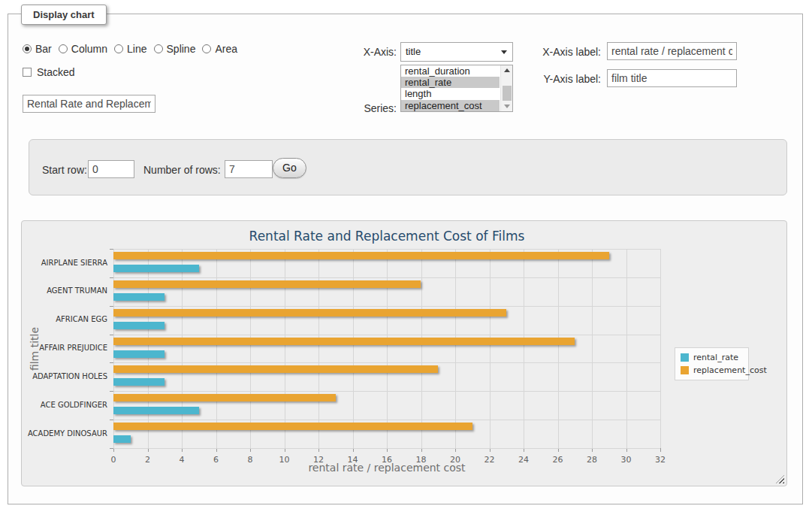 The height and width of the screenshot is (512, 812). Describe the element at coordinates (175, 49) in the screenshot. I see `chart-type-spline: Spline` at that location.